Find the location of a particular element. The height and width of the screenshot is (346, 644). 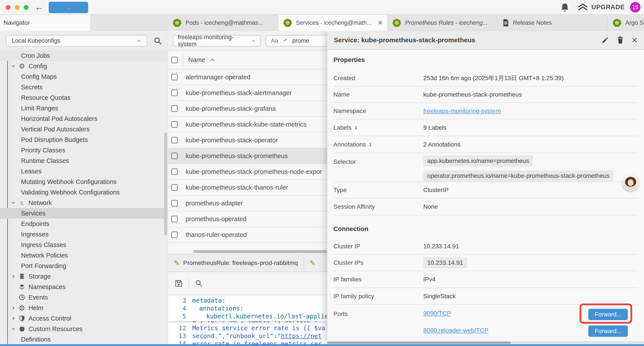

name-filter-input: Aa ▪* prome is located at coordinates (296, 41).